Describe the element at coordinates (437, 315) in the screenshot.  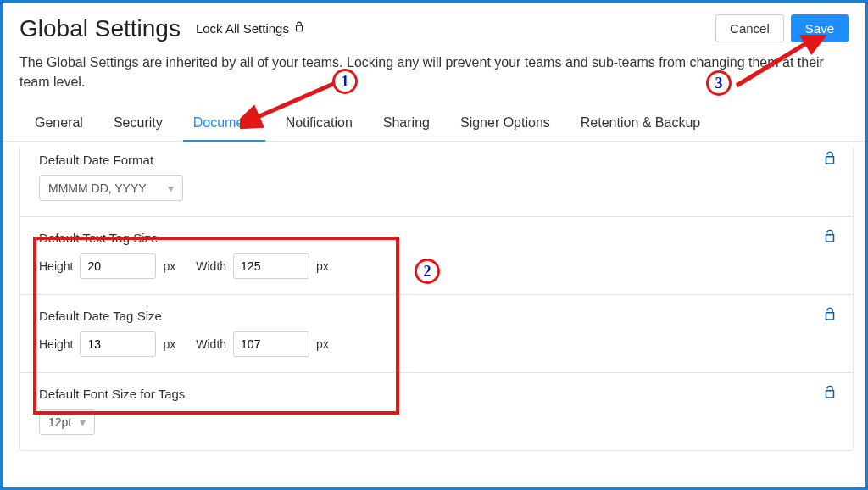
I see `setting-label: Default Date Tag Size` at that location.